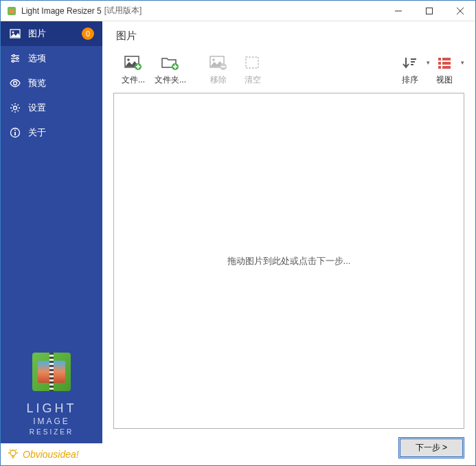 Image resolution: width=476 pixels, height=466 pixels. What do you see at coordinates (431, 448) in the screenshot?
I see `next-button: 下一步 >` at bounding box center [431, 448].